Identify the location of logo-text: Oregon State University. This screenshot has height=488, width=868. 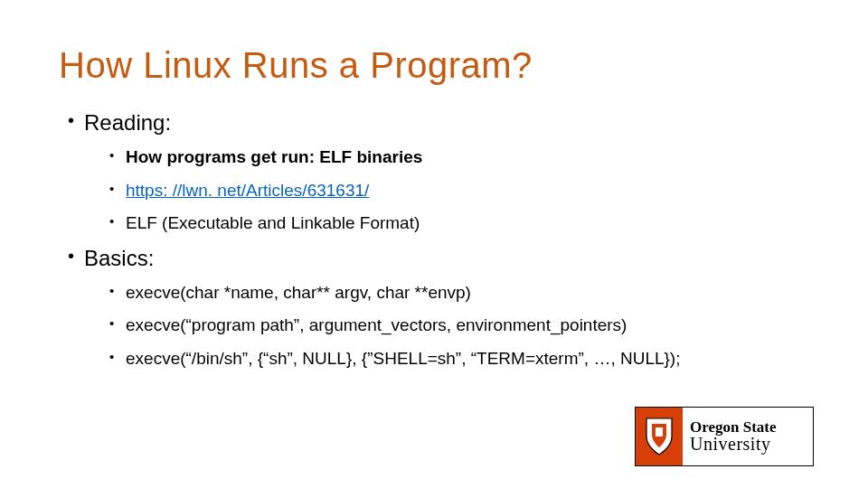
(748, 436).